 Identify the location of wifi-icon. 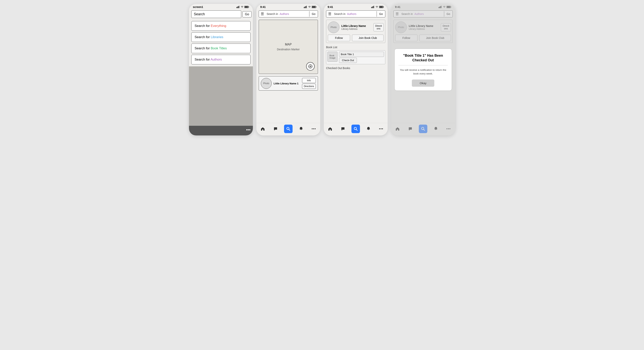
(242, 7).